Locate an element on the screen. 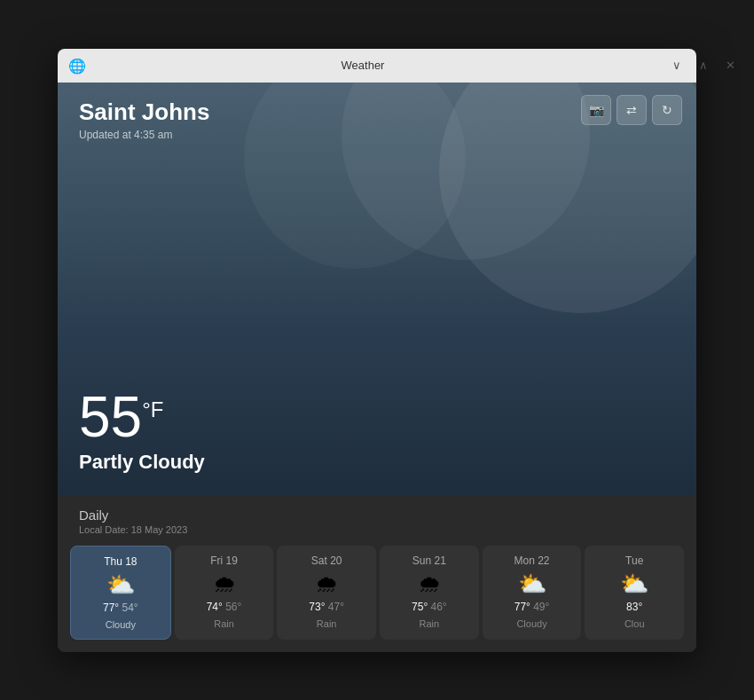 The width and height of the screenshot is (754, 700). daily-title: Daily is located at coordinates (377, 515).